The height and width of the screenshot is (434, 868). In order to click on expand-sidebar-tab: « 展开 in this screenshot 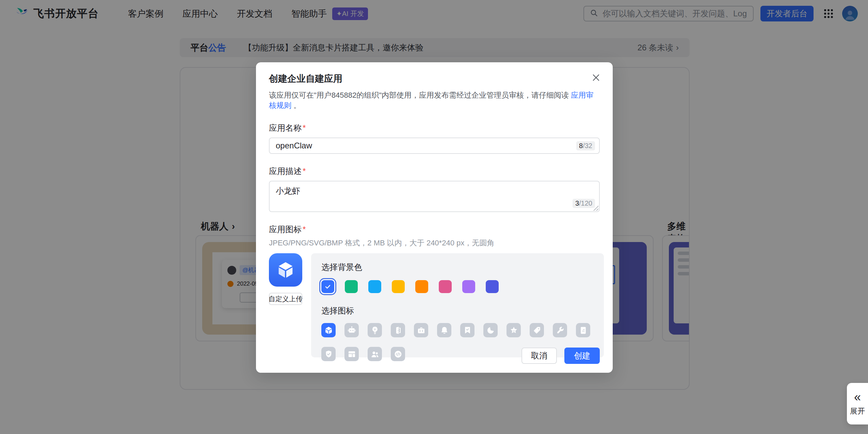, I will do `click(857, 404)`.